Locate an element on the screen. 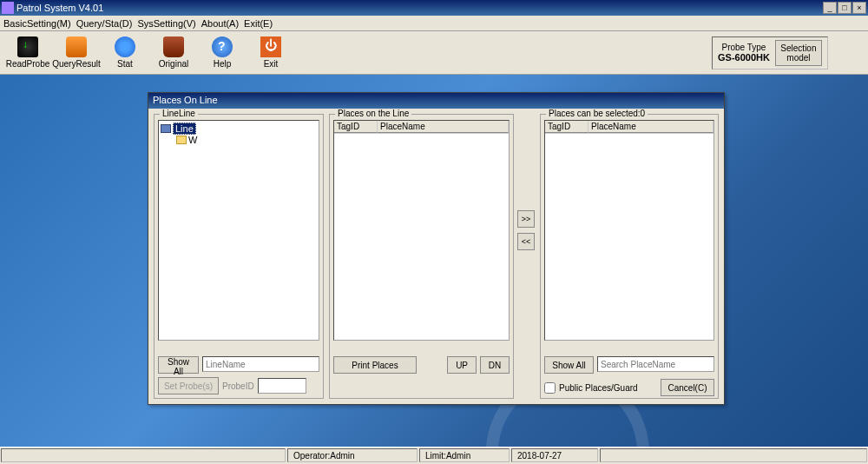  places-selectable-group: Places can be selected:0 TagID PlaceName… is located at coordinates (629, 256).